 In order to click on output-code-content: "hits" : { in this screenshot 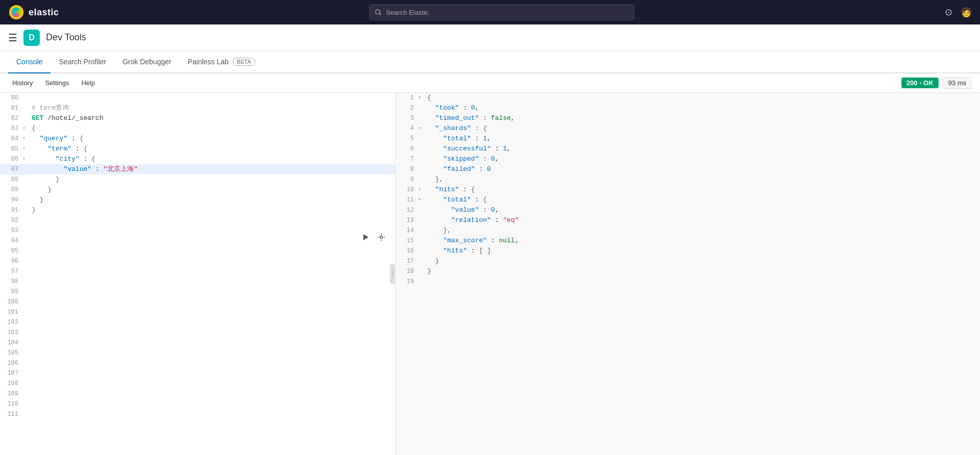, I will do `click(702, 190)`.